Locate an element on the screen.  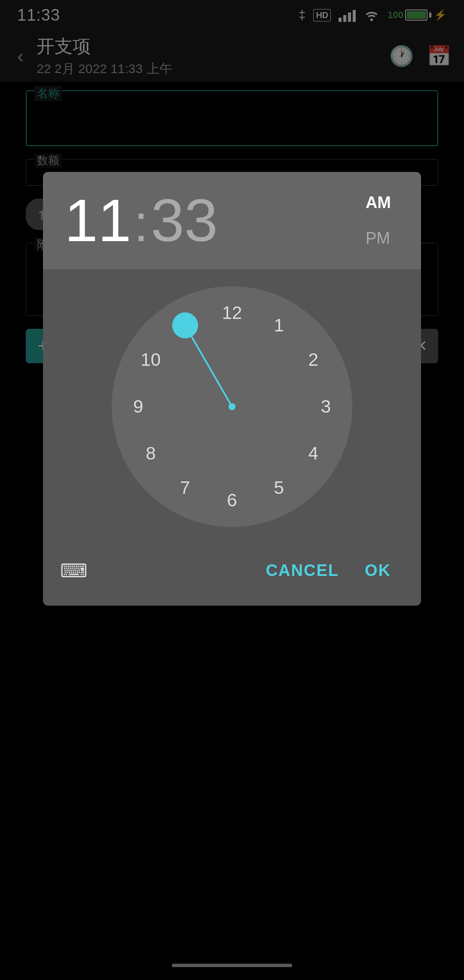
dialog-actions: ⌨ CANCEL OK is located at coordinates (232, 575).